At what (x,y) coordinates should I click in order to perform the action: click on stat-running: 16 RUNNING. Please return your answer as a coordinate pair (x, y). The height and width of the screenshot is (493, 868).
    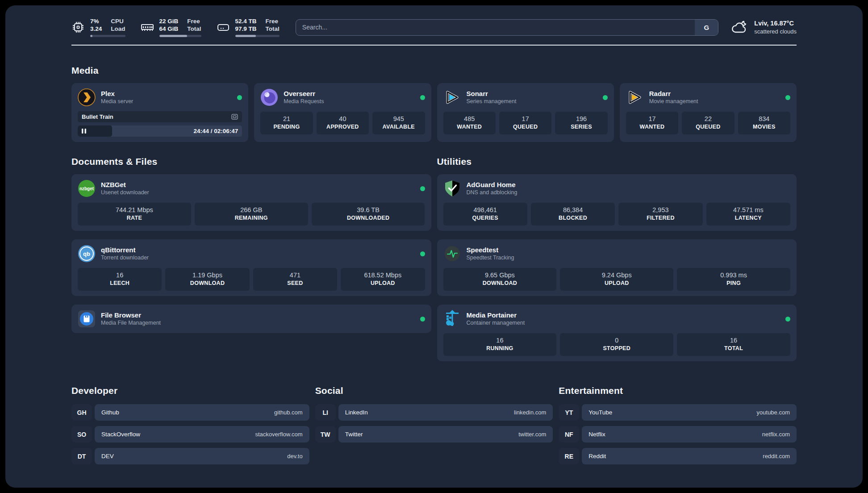
    Looking at the image, I should click on (500, 345).